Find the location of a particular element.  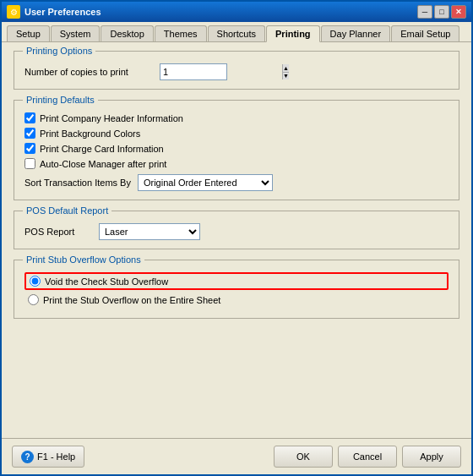

stub-overflow-group: Print Stub Overflow Options Void the Che… is located at coordinates (236, 289).